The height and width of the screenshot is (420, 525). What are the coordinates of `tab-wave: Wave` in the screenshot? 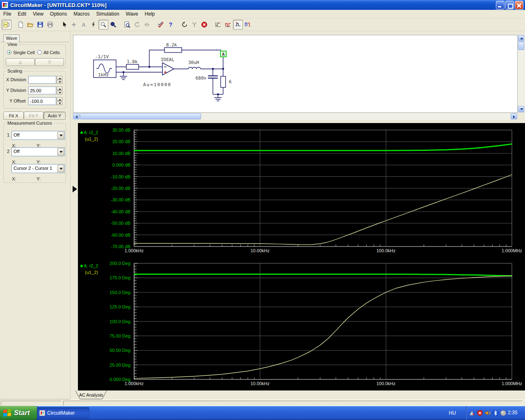 It's located at (11, 38).